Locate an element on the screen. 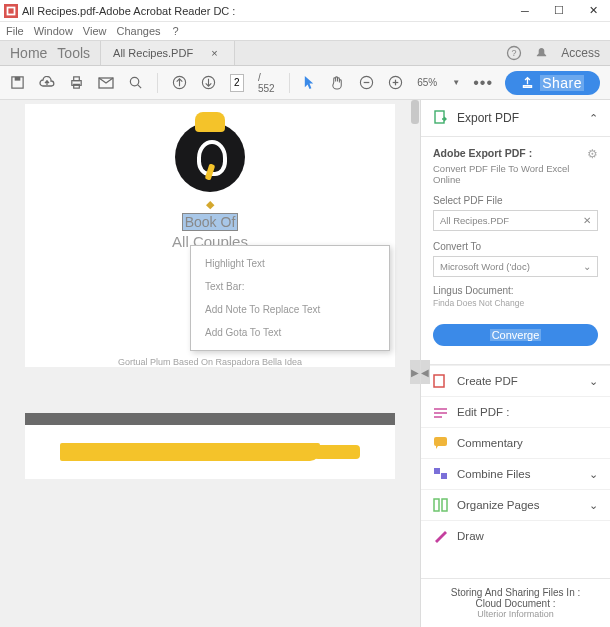  context-menu-item: Text Bar: is located at coordinates (290, 286).